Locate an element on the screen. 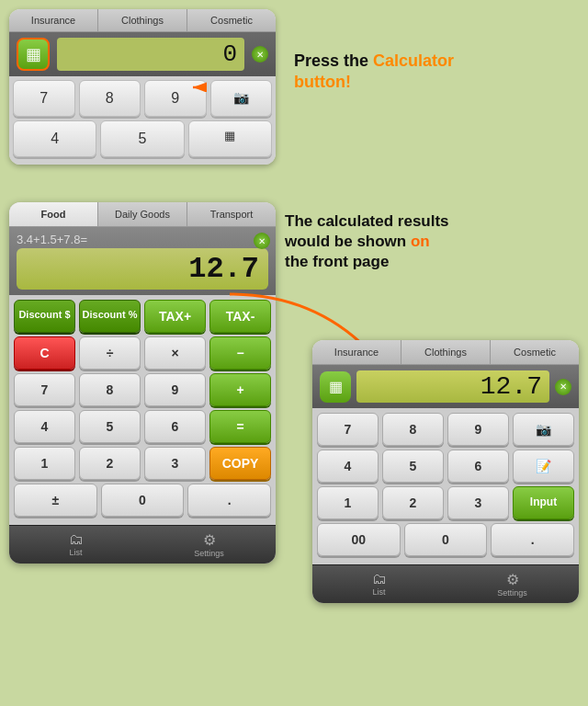 The width and height of the screenshot is (588, 706). list-icon-main: 🗂 is located at coordinates (75, 540).